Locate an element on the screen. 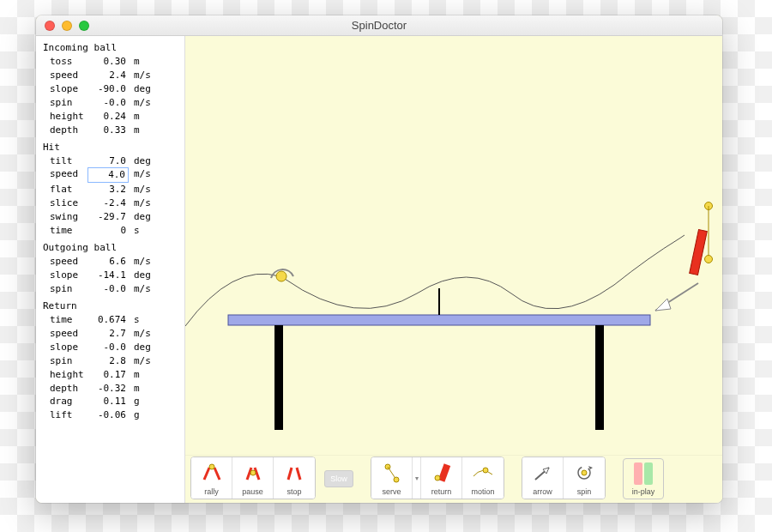 This screenshot has width=772, height=532. rally-button: rally is located at coordinates (212, 478).